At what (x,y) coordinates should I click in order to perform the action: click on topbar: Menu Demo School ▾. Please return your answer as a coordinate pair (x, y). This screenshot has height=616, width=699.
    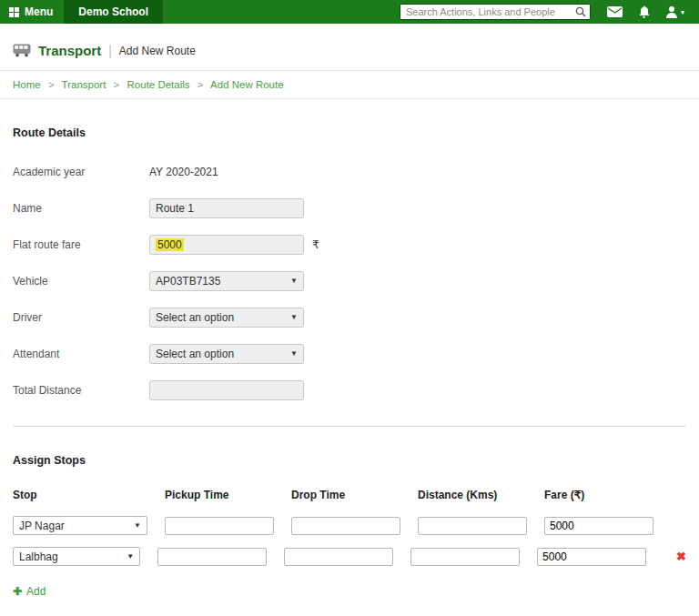
    Looking at the image, I should click on (350, 12).